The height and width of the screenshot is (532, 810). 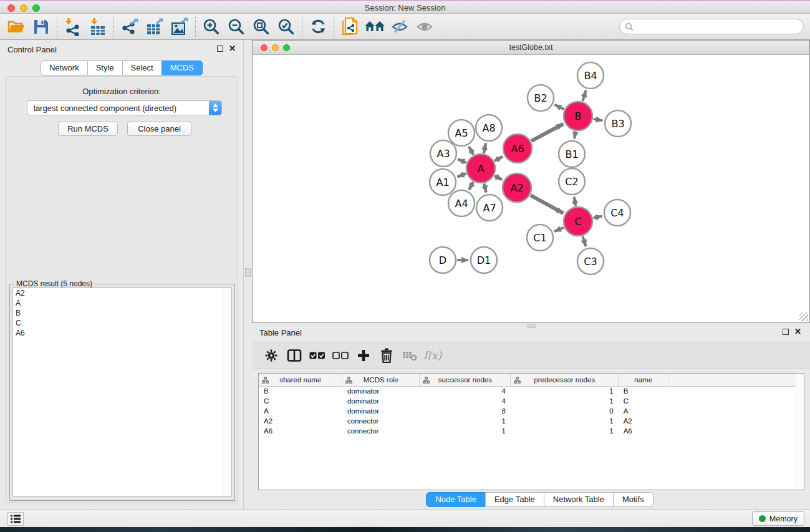 I want to click on add-column-plus-icon, so click(x=363, y=355).